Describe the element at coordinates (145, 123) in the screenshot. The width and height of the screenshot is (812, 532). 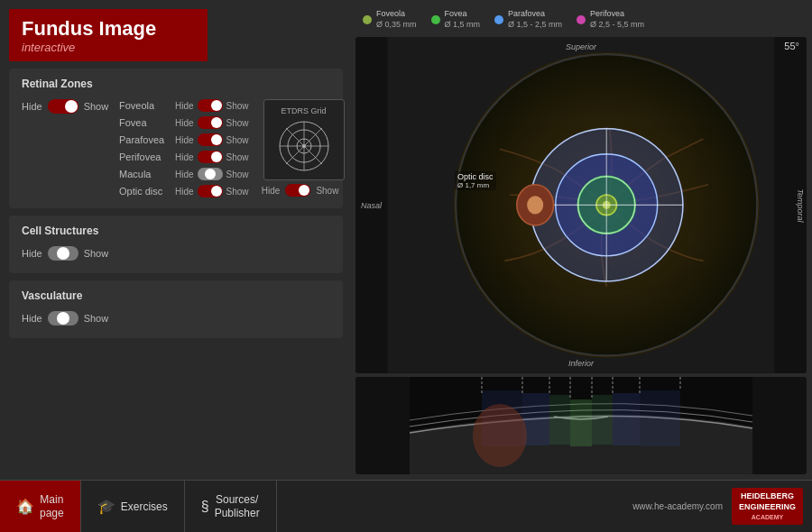
I see `zone-label-fovea: Fovea` at that location.